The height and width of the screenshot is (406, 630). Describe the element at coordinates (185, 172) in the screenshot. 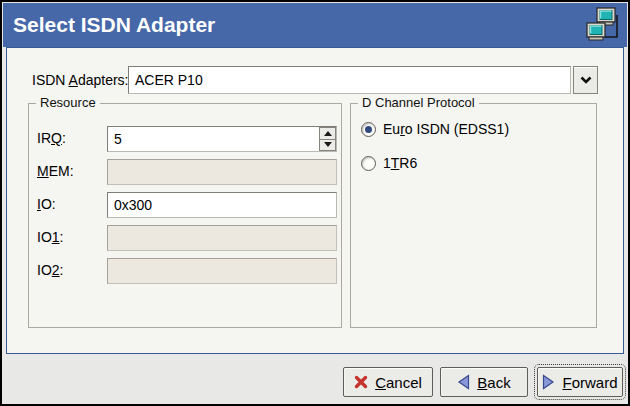

I see `mem-row: MEM:` at that location.